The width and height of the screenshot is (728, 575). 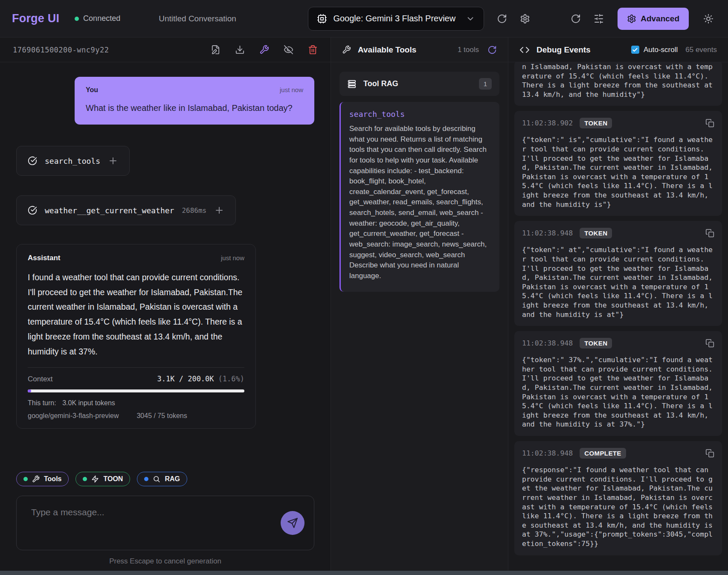 What do you see at coordinates (293, 523) in the screenshot?
I see `paper-plane-icon` at bounding box center [293, 523].